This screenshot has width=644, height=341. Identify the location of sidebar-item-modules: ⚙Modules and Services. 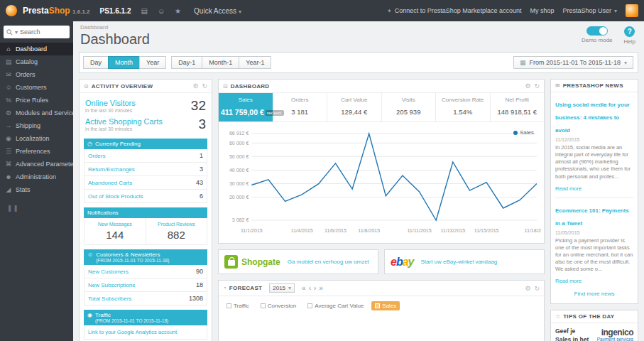
(37, 113).